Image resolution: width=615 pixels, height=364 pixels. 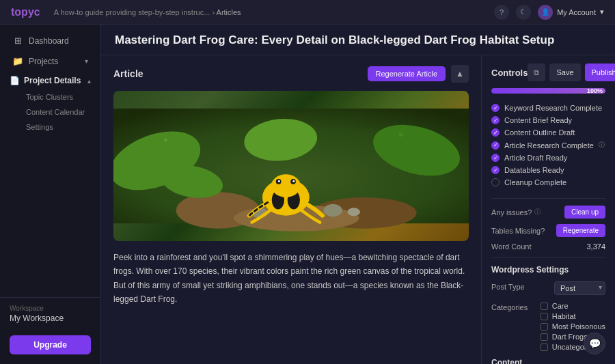 I want to click on upgrade-button: Upgrade, so click(x=51, y=345).